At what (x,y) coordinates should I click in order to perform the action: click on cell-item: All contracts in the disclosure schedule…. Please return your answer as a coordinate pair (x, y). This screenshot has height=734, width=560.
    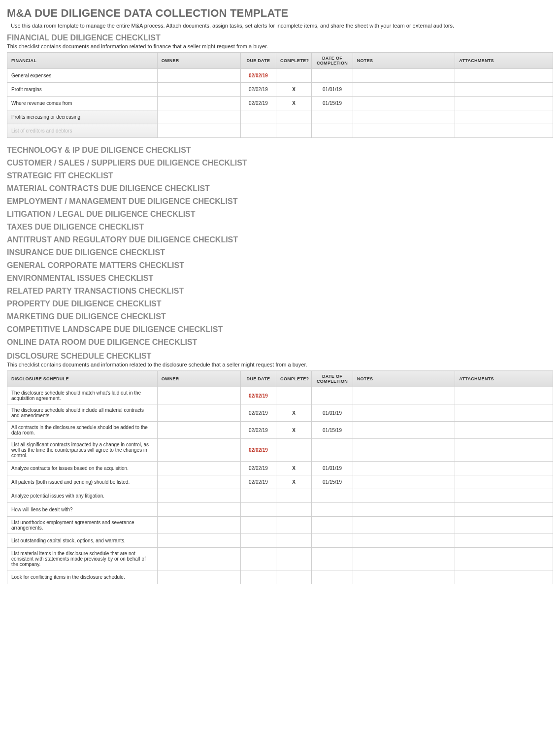
    Looking at the image, I should click on (83, 431).